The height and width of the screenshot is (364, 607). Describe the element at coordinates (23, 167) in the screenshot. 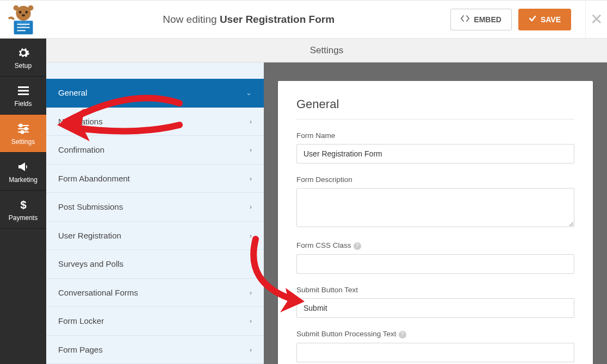

I see `bullhorn-icon` at that location.